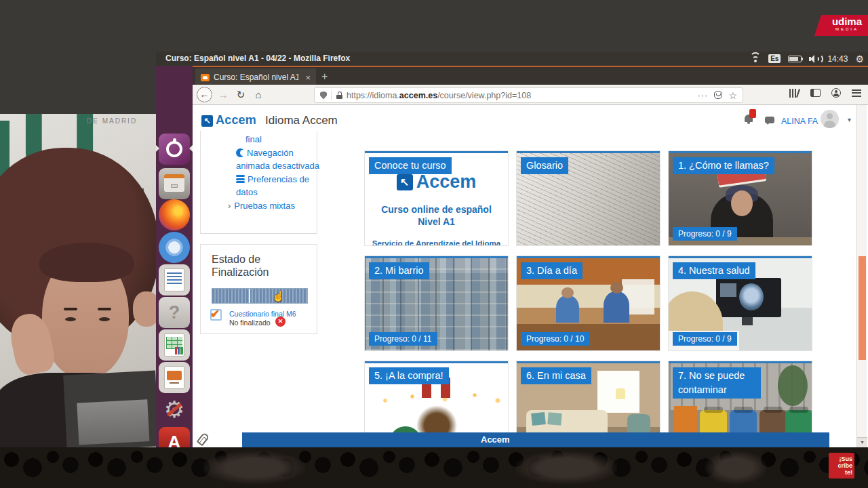 This screenshot has height=488, width=868. What do you see at coordinates (403, 339) in the screenshot?
I see `card-progress: Progreso: 0 / 11` at bounding box center [403, 339].